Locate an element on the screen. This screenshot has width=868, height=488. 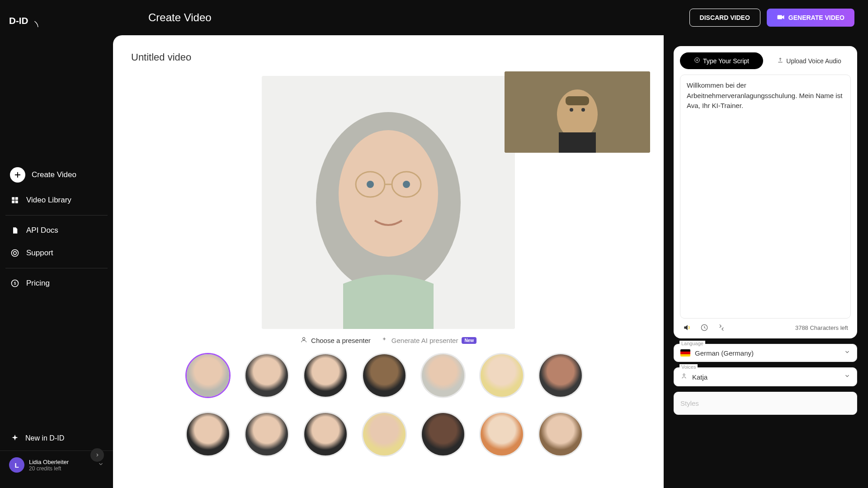
tab-upload-audio: Upload Voice Audio is located at coordinates (809, 61).